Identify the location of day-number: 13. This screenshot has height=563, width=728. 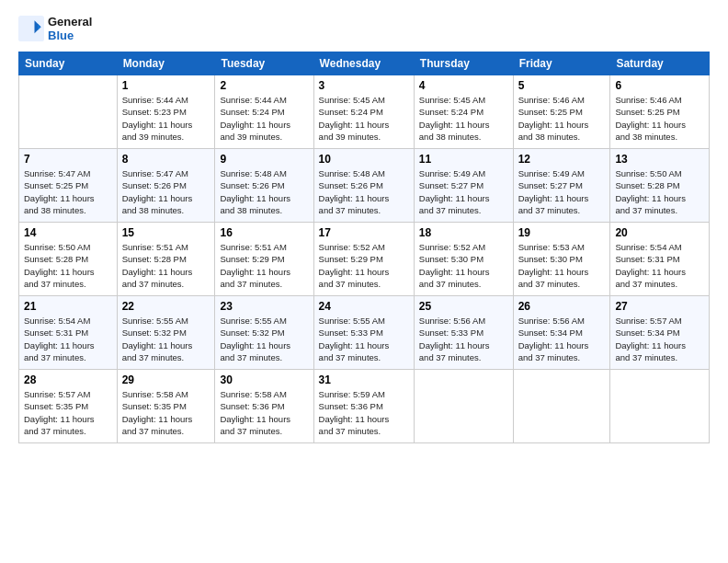
(660, 159).